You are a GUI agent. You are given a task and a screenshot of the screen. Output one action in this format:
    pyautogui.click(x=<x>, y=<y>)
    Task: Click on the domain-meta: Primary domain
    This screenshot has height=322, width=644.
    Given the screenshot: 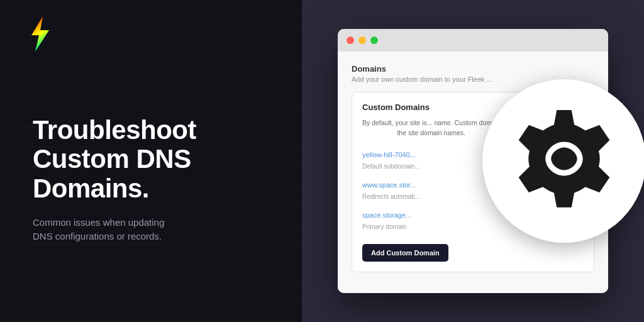 What is the action you would take?
    pyautogui.click(x=384, y=226)
    